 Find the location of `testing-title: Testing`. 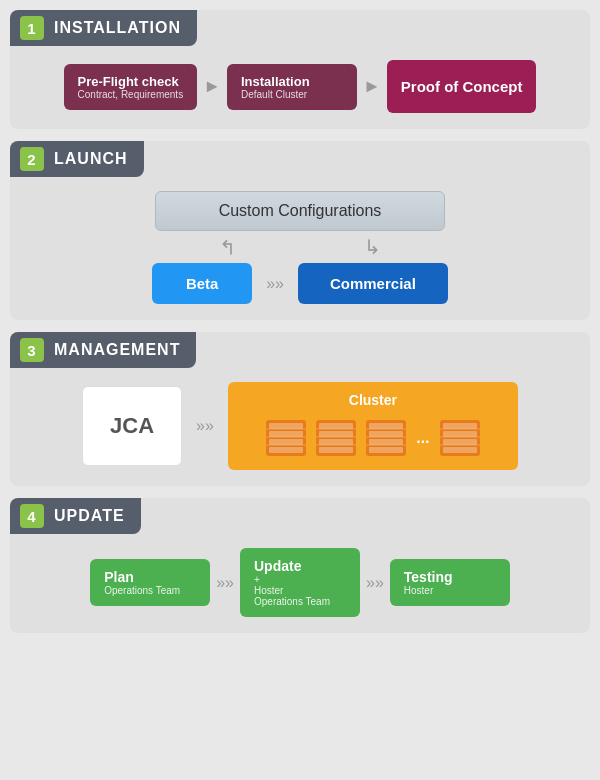

testing-title: Testing is located at coordinates (450, 577).